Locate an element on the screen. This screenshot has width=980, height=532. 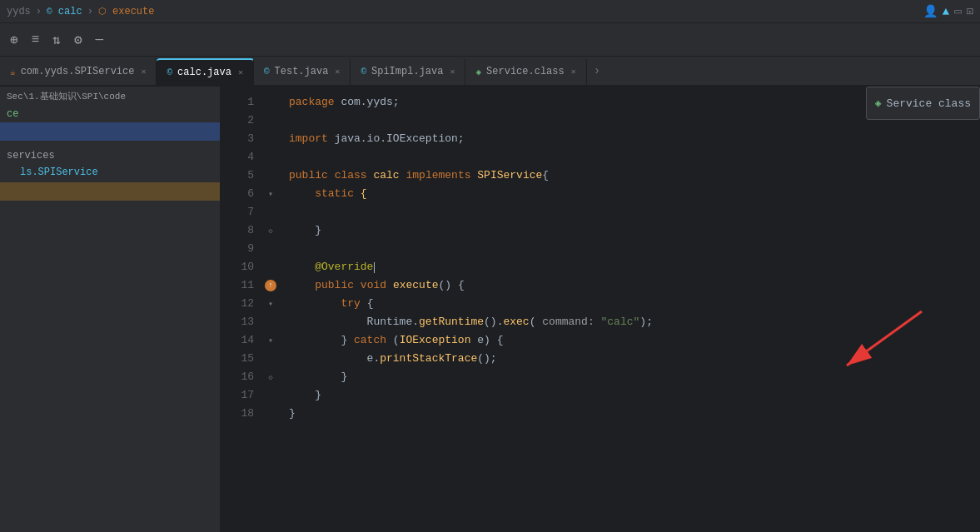
code-line-8: } is located at coordinates (634, 231).